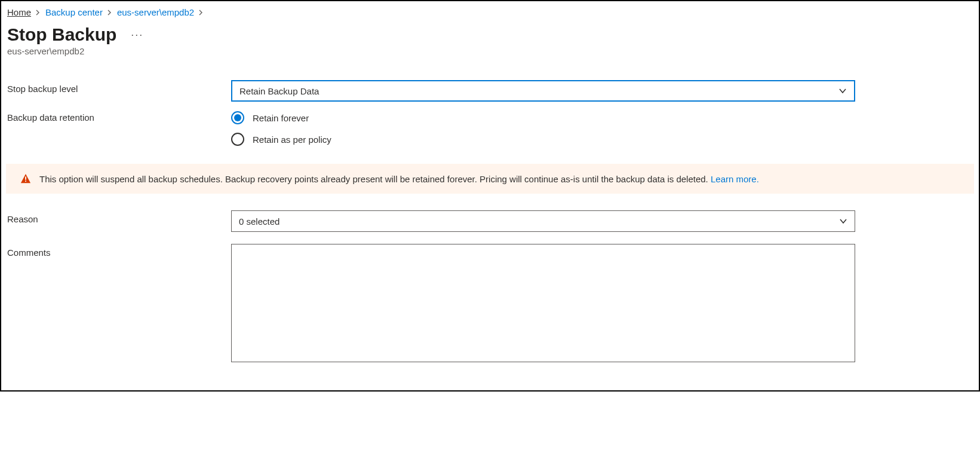 The image size is (980, 474). What do you see at coordinates (490, 179) in the screenshot?
I see `warning-banner: This option will suspend all backup sche…` at bounding box center [490, 179].